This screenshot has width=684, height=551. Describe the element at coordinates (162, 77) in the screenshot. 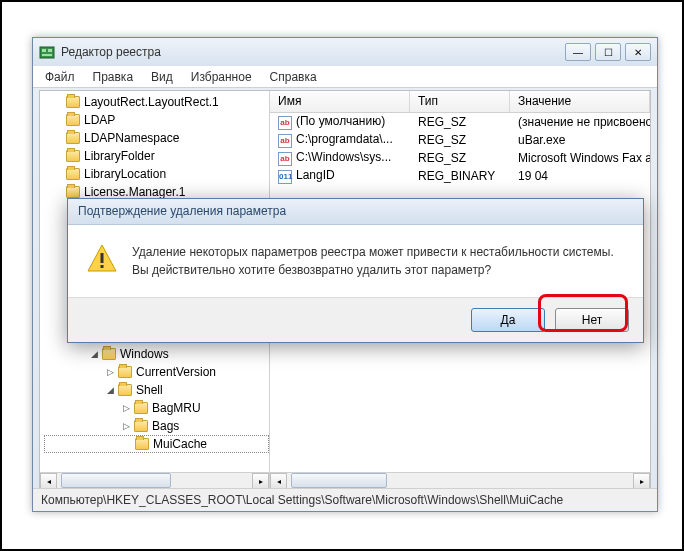

I see `menu-view: Вид` at that location.